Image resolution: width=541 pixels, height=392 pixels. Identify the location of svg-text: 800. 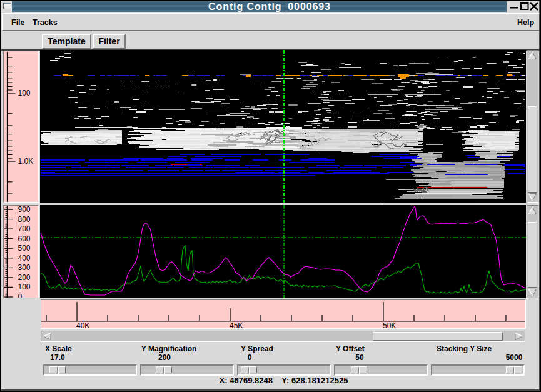
(24, 219).